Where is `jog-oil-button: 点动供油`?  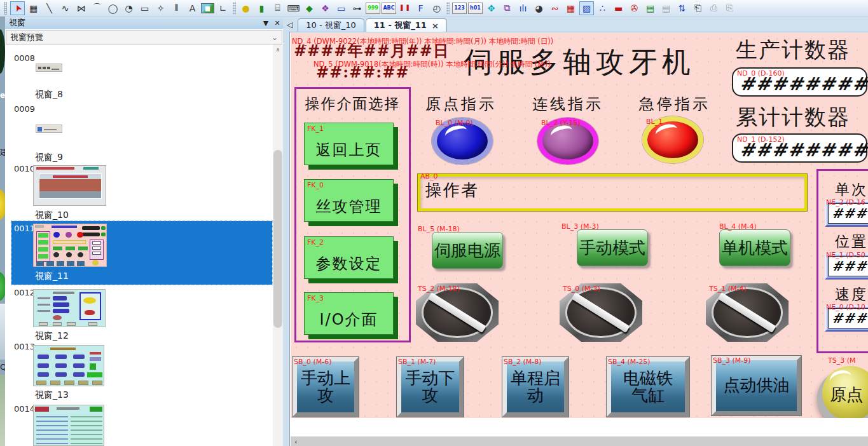
jog-oil-button: 点动供油 is located at coordinates (757, 386).